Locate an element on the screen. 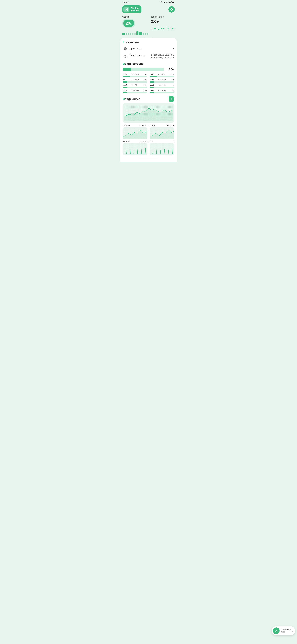 The image size is (297, 644). mini-chart-1: 672MHz 2.27GHz is located at coordinates (135, 132).